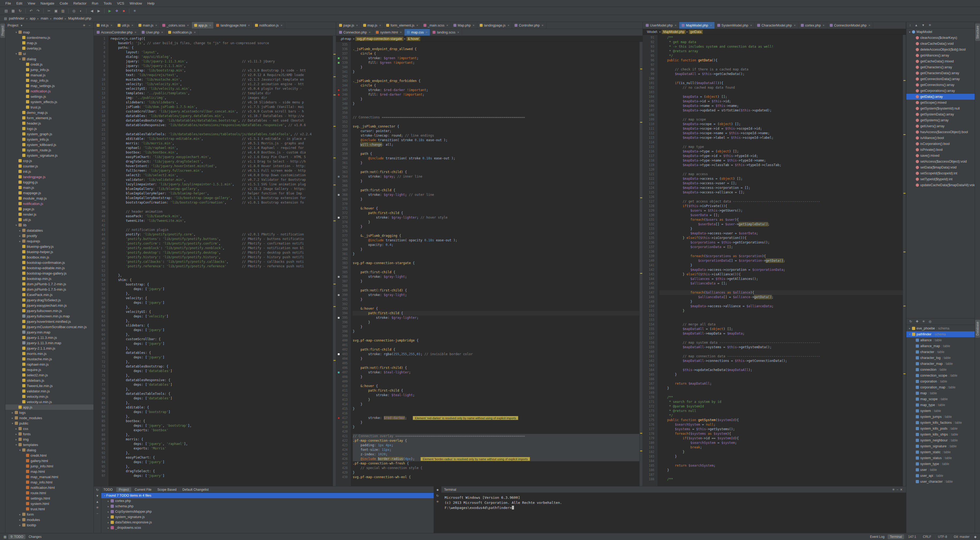 This screenshot has width=980, height=540. What do you see at coordinates (49, 139) in the screenshot?
I see `project-tree-item: system_info.js` at bounding box center [49, 139].